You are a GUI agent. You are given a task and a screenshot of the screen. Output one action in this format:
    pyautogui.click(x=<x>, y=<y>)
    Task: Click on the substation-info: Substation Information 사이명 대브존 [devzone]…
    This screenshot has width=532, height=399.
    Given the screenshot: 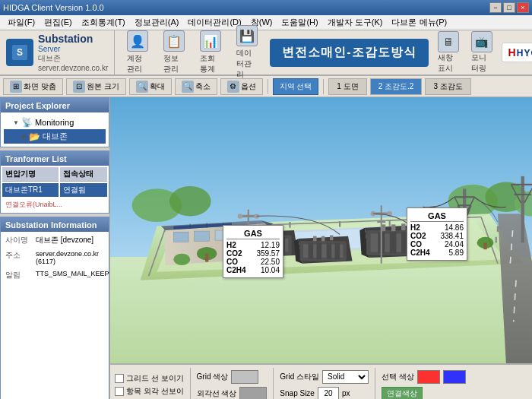 What is the action you would take?
    pyautogui.click(x=55, y=308)
    